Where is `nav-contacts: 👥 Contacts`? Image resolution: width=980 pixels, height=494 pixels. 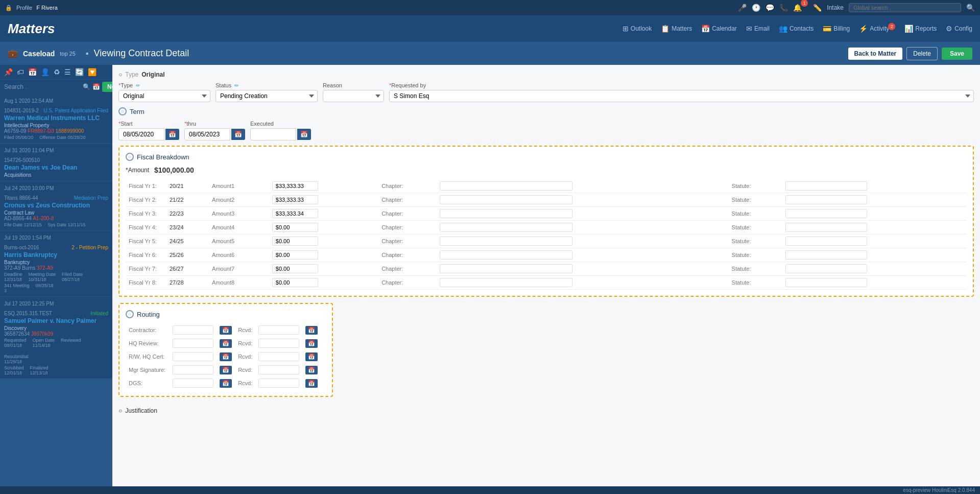
nav-contacts: 👥 Contacts is located at coordinates (796, 29).